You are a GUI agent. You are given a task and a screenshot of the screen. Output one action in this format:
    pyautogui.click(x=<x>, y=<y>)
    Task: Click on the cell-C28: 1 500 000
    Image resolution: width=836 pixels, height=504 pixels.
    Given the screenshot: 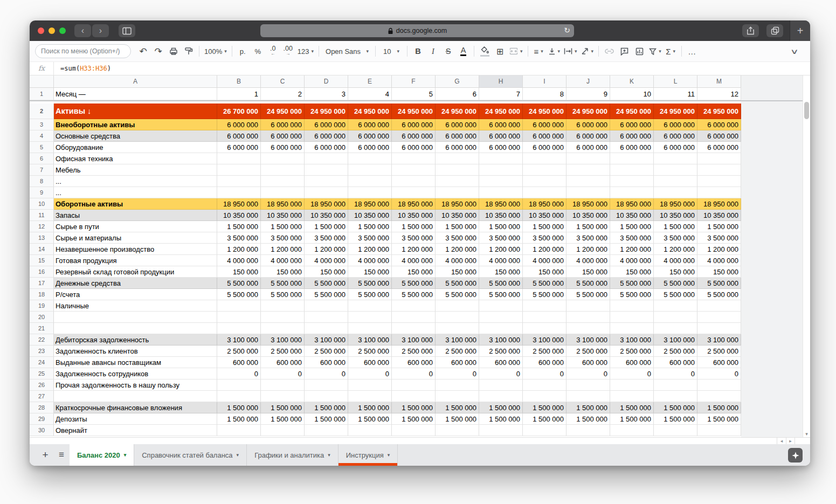 What is the action you would take?
    pyautogui.click(x=282, y=408)
    